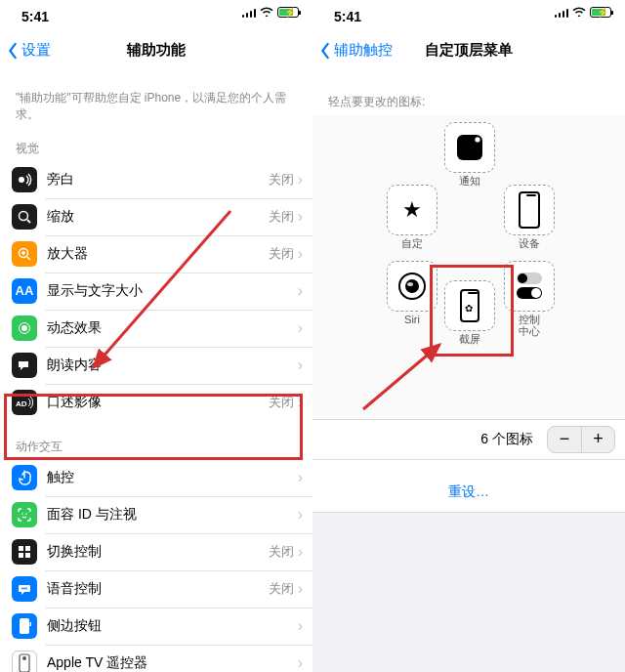 The width and height of the screenshot is (625, 672). Describe the element at coordinates (156, 402) in the screenshot. I see `row-audio-desc: AD 口述影像 关闭 ›` at that location.